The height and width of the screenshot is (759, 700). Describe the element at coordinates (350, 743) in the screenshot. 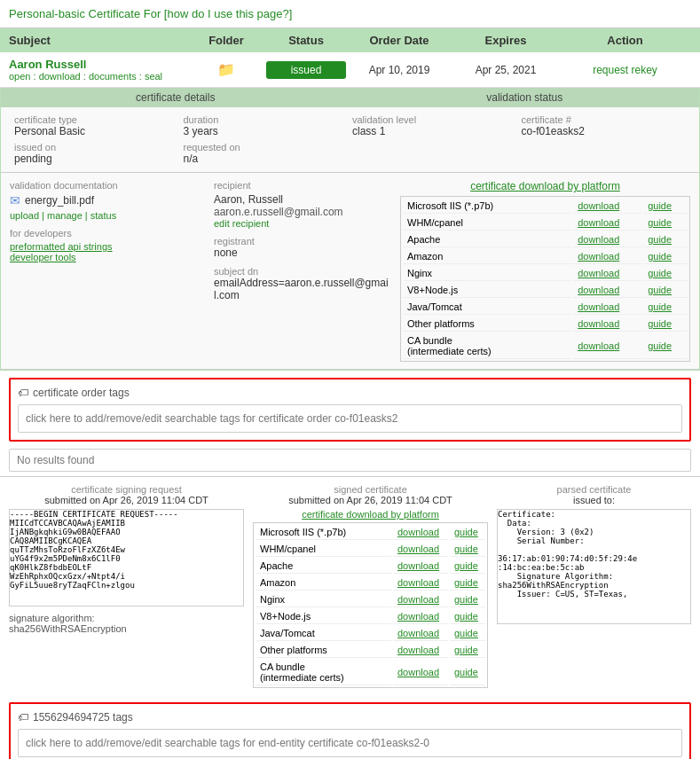

I see `tags-input2` at that location.